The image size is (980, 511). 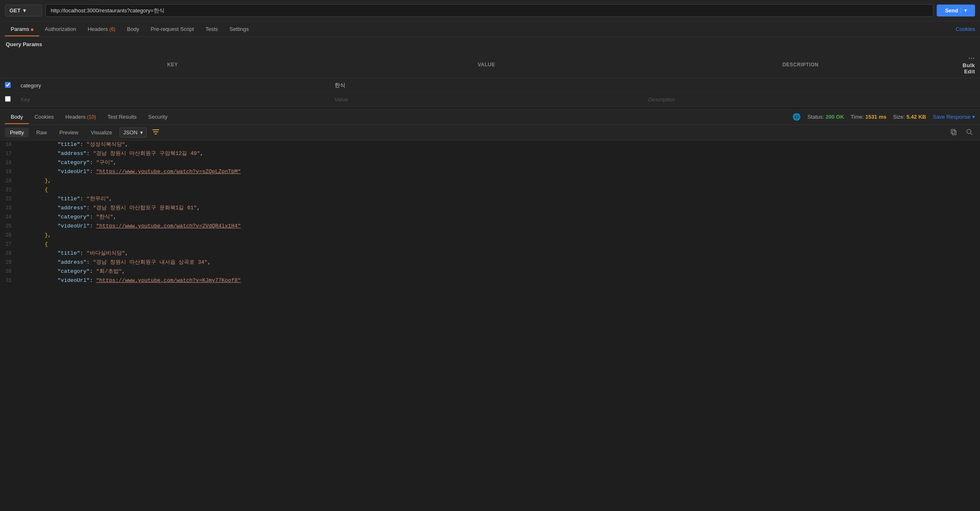 I want to click on response-tabs-right: 🌐 Status: 200 OK Time: 1531 ms Size: 5.4…, so click(x=884, y=117).